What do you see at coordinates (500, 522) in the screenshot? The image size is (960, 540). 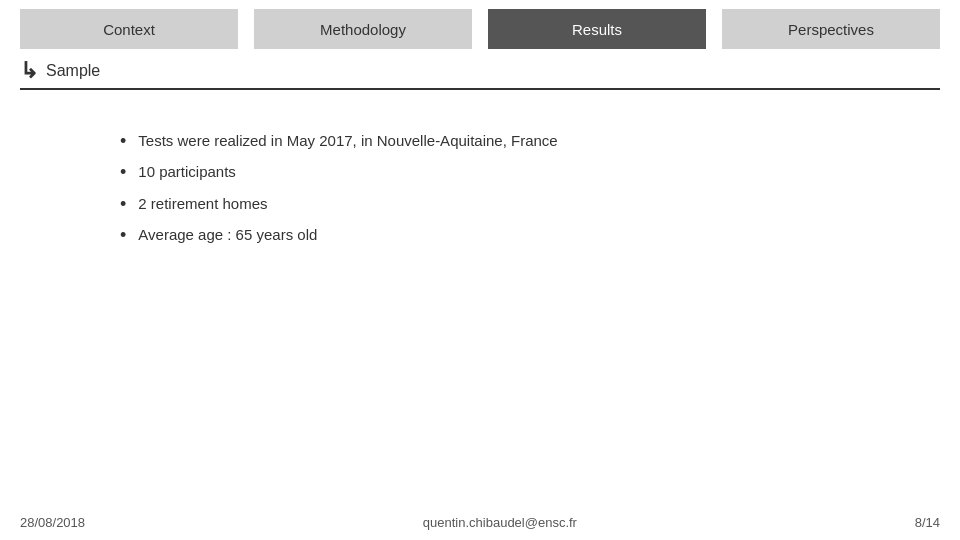 I see `footer-email: quentin.chibaudel@ensc.fr` at bounding box center [500, 522].